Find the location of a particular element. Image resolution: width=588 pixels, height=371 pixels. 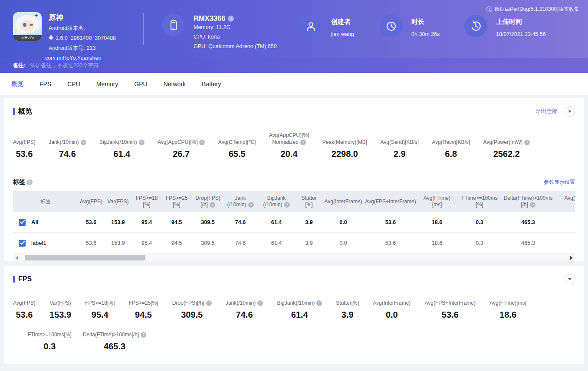

column-header: Avg(FPS+InterFrame) is located at coordinates (391, 202).